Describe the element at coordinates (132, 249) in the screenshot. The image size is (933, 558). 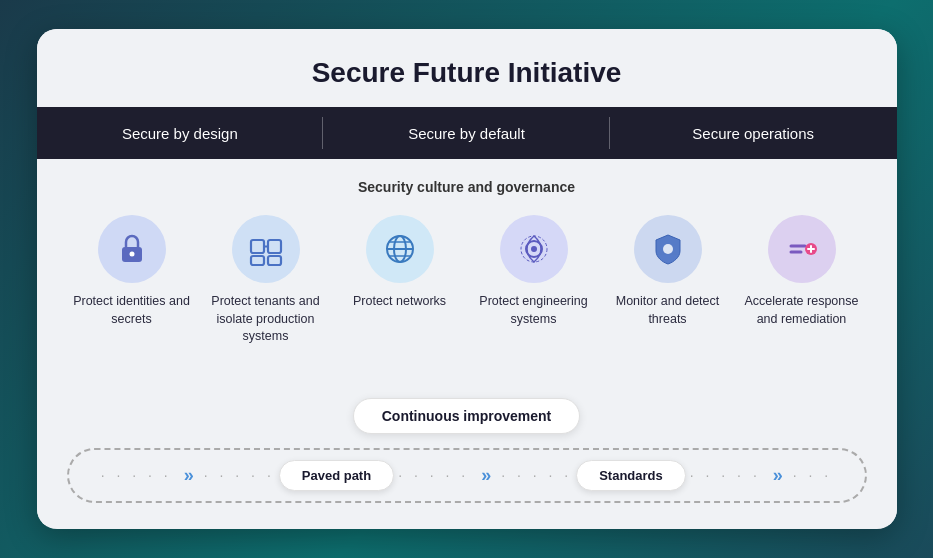
I see `lock-icon` at that location.